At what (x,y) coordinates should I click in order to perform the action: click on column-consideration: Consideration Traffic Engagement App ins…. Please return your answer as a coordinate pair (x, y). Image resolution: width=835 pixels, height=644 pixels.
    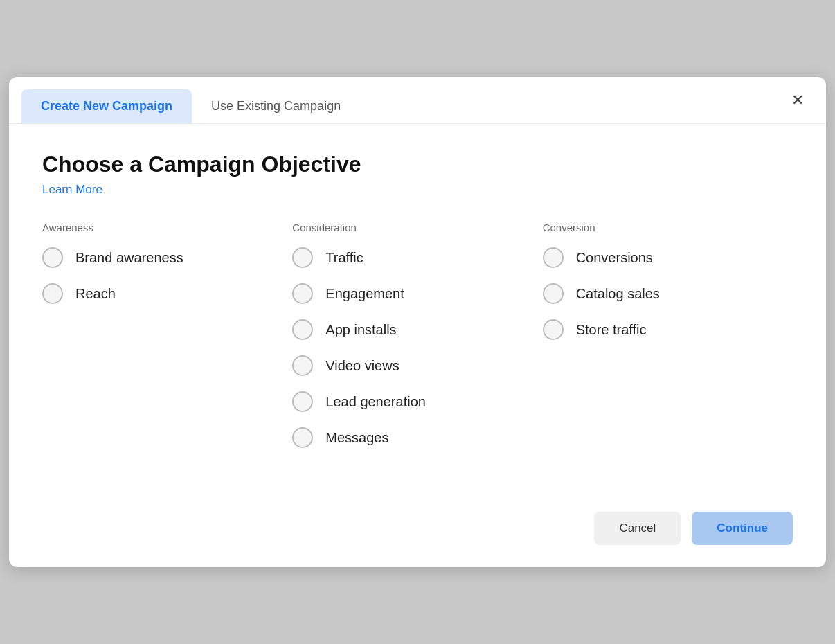
    Looking at the image, I should click on (417, 342).